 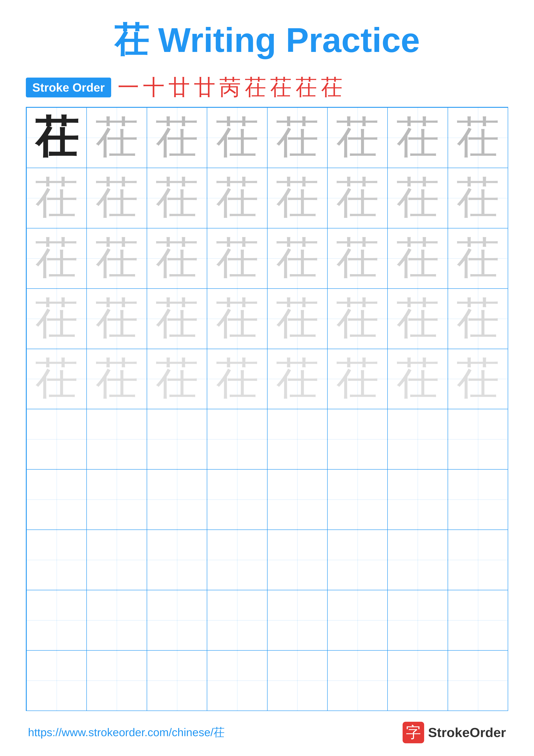 What do you see at coordinates (126, 733) in the screenshot?
I see `footer-url: https://www.strokeorder.com/chinese/茌` at bounding box center [126, 733].